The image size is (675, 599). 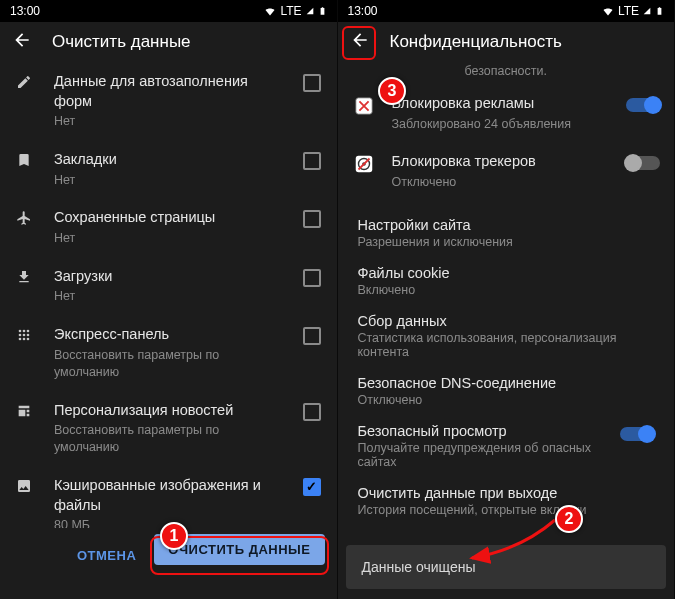 What do you see at coordinates (506, 273) in the screenshot?
I see `item-title: Файлы cookie` at bounding box center [506, 273].